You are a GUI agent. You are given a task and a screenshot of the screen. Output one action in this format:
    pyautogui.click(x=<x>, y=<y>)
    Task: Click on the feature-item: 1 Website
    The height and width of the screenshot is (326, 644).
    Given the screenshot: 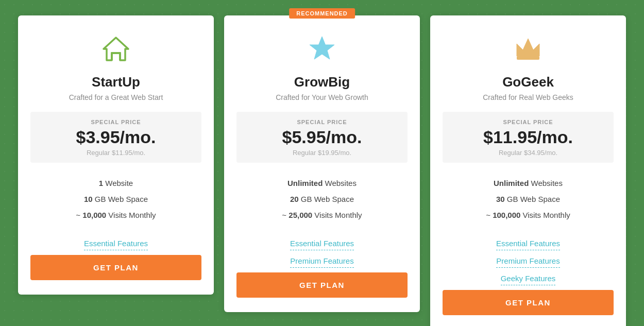 What is the action you would take?
    pyautogui.click(x=116, y=183)
    